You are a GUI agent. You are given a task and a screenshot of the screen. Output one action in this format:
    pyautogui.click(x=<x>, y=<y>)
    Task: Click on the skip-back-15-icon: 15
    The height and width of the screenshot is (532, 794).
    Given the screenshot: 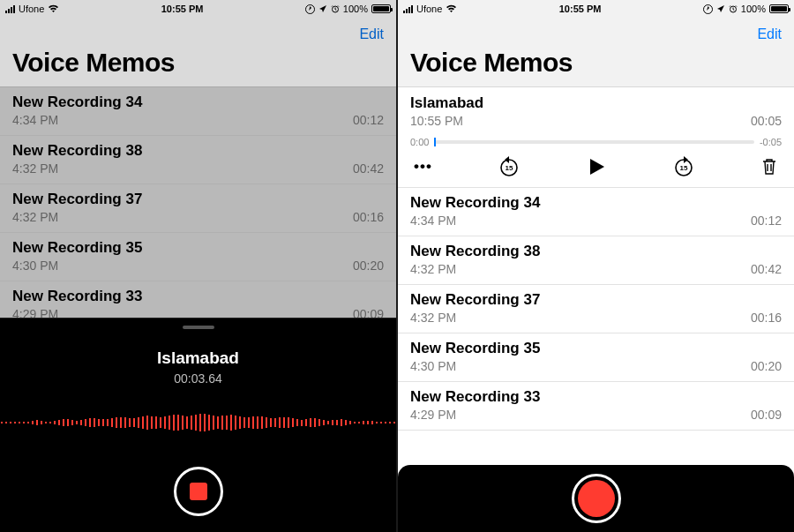 What is the action you would take?
    pyautogui.click(x=509, y=167)
    